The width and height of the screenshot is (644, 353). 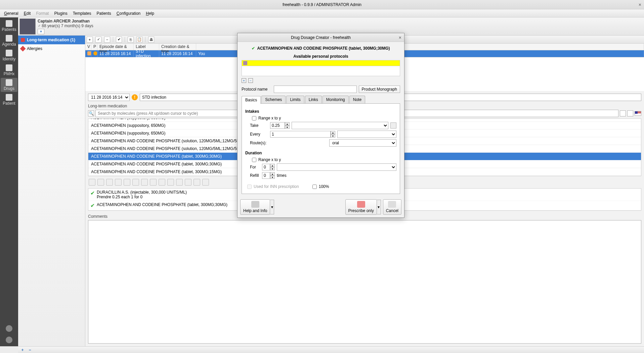 What do you see at coordinates (118, 182) in the screenshot?
I see `action-export-icon` at bounding box center [118, 182].